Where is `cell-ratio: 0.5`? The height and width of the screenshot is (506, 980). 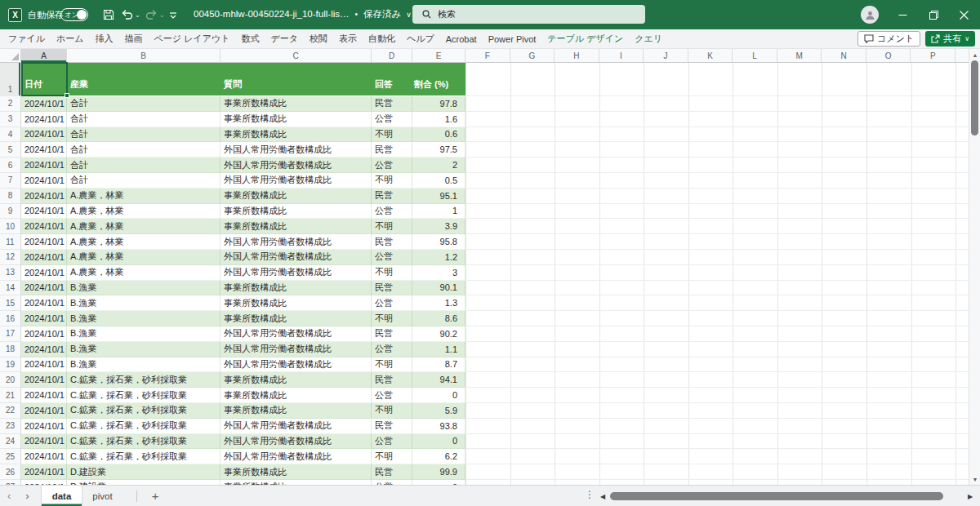 cell-ratio: 0.5 is located at coordinates (439, 181).